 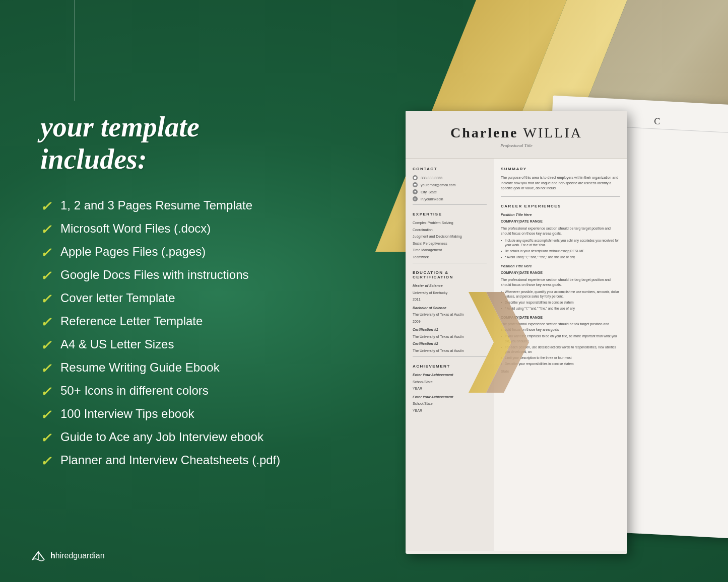 What do you see at coordinates (516, 146) in the screenshot?
I see `resume-title: Professional Title` at bounding box center [516, 146].